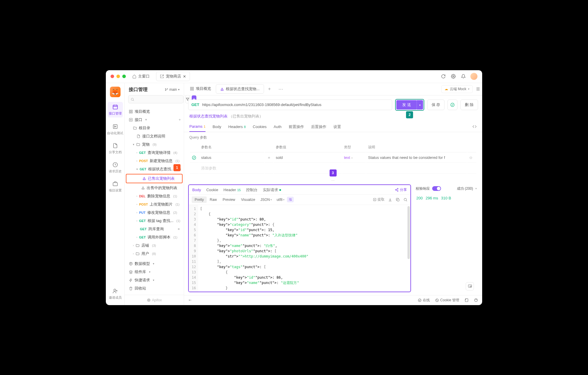  I want to click on share-label: 分享, so click(403, 190).